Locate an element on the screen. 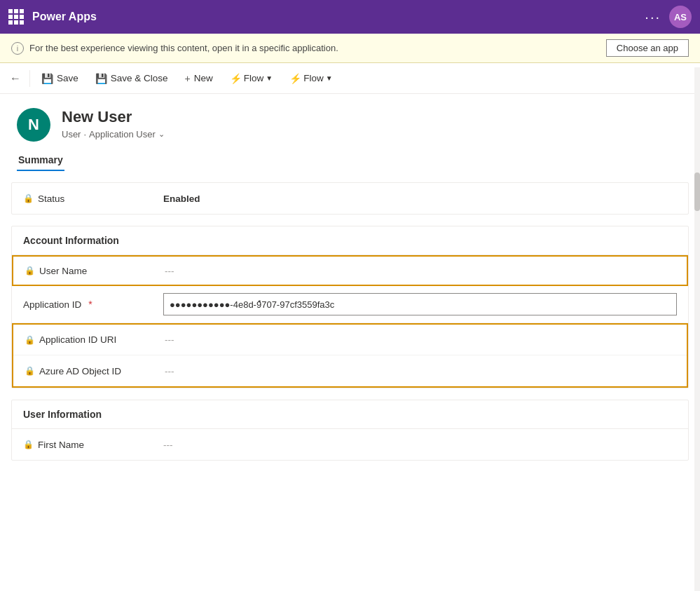 The image size is (700, 591). application-id-uri-field-row: 🔒 Application ID URI --- is located at coordinates (350, 340).